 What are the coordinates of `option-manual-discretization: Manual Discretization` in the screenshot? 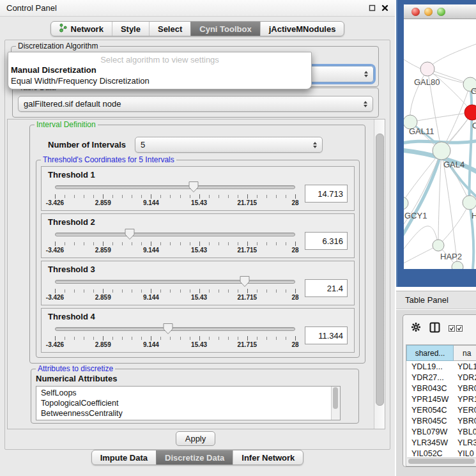 It's located at (160, 70).